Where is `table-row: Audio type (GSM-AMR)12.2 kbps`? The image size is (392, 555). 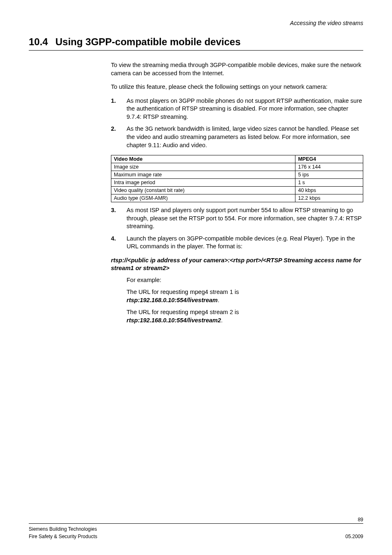
table-row: Audio type (GSM-AMR)12.2 kbps is located at coordinates (238, 198).